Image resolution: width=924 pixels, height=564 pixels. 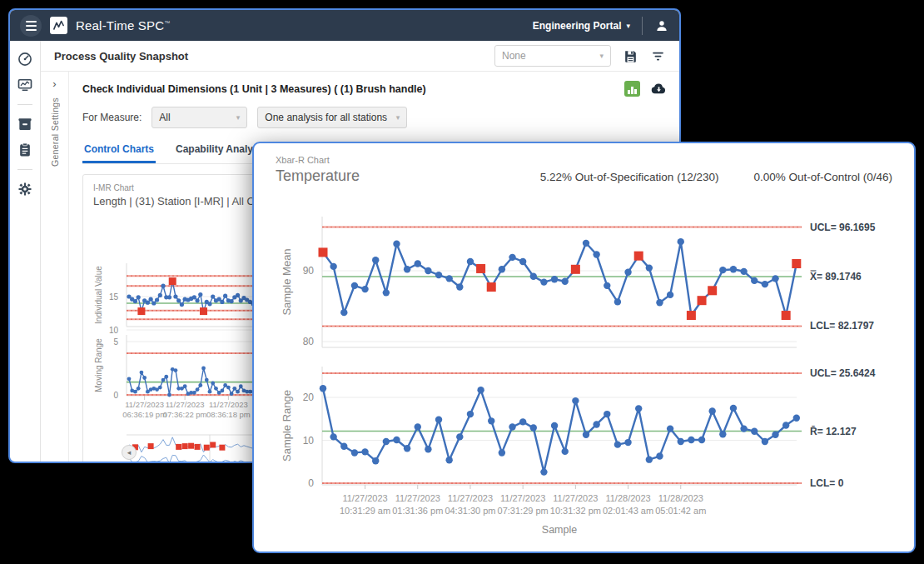 What do you see at coordinates (658, 57) in the screenshot?
I see `filter-icon` at bounding box center [658, 57].